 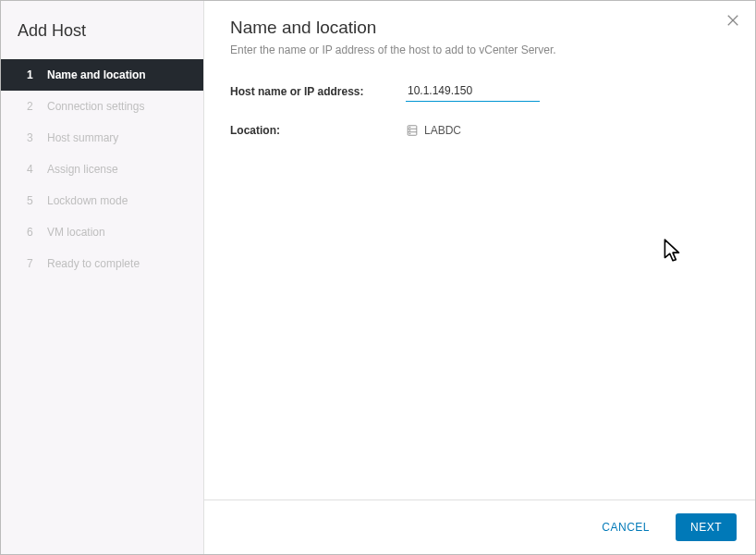 I want to click on step-number: 6, so click(x=34, y=232).